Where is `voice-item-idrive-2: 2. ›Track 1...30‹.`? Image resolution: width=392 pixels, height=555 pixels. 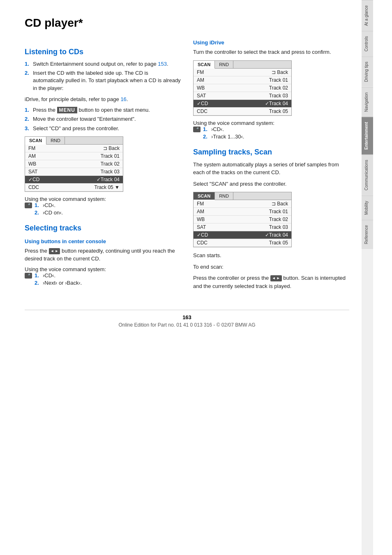 voice-item-idrive-2: 2. ›Track 1...30‹. is located at coordinates (271, 136).